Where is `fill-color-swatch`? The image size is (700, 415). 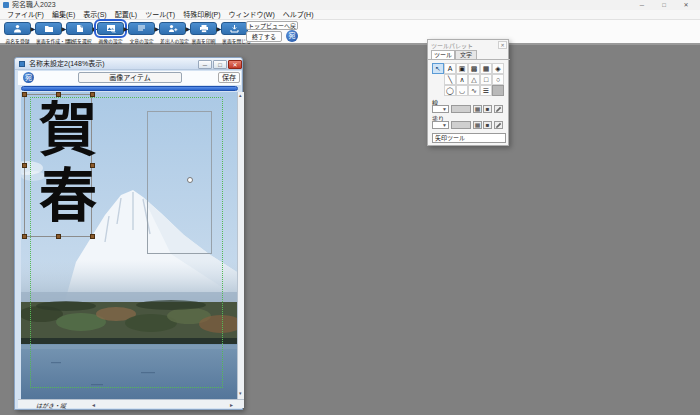
fill-color-swatch is located at coordinates (461, 125).